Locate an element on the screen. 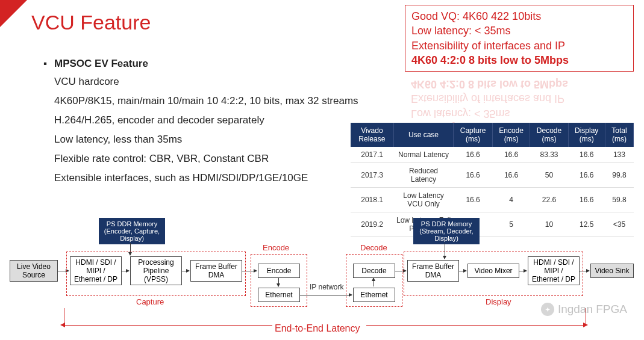 The image size is (644, 340). end-to-end-label: End-to-End Latency is located at coordinates (317, 329).